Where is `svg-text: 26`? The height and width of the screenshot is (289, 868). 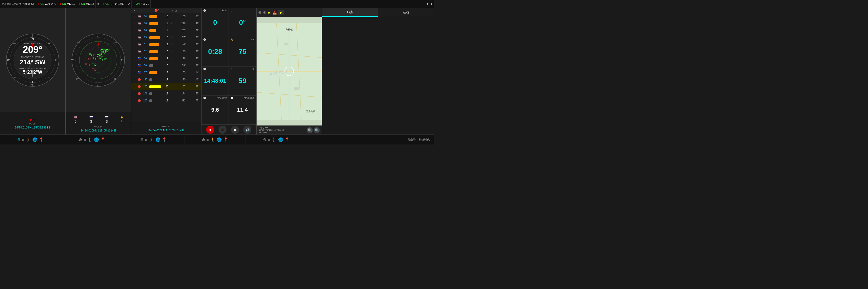 svg-text: 26 is located at coordinates (102, 57).